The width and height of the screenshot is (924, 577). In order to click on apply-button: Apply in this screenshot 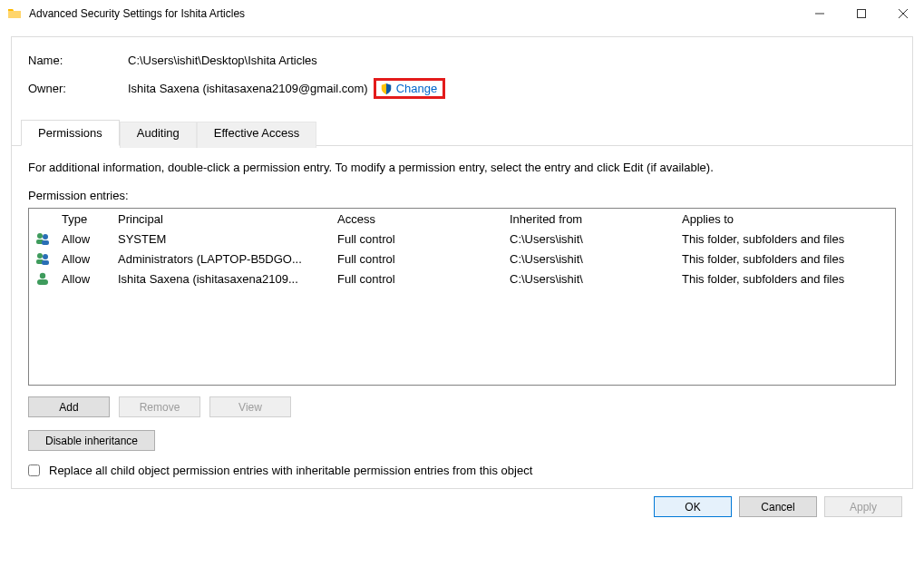, I will do `click(863, 506)`.